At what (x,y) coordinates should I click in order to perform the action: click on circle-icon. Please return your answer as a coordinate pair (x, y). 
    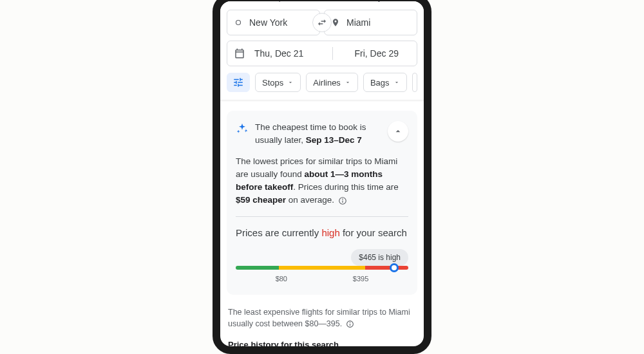
    Looking at the image, I should click on (238, 23).